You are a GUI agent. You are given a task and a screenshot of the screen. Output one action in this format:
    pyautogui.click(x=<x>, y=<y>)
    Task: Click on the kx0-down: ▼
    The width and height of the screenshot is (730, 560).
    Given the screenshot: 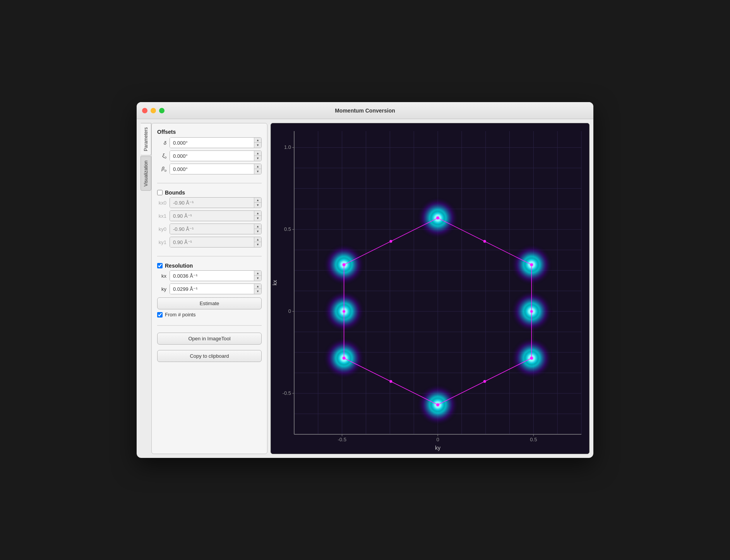 What is the action you would take?
    pyautogui.click(x=258, y=205)
    